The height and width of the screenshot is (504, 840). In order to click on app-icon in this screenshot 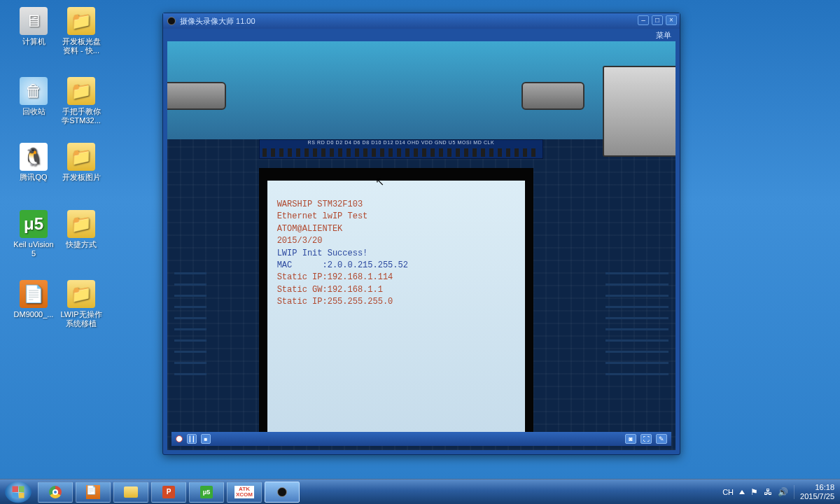, I will do `click(172, 21)`.